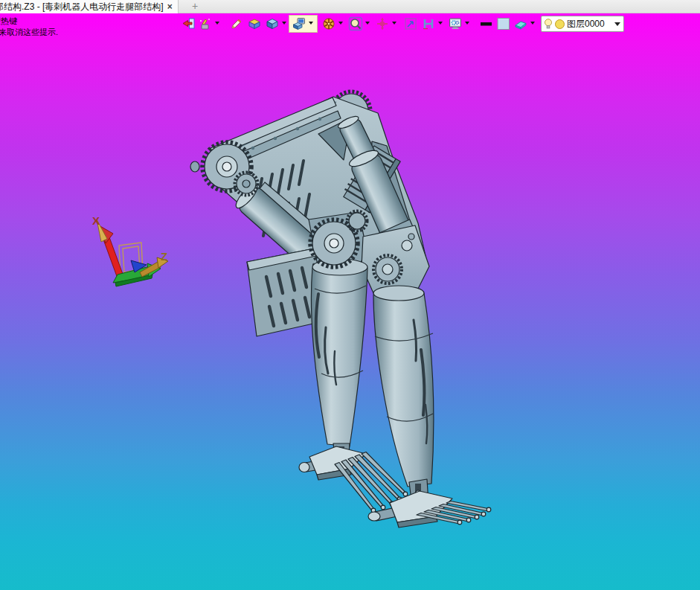 Image resolution: width=700 pixels, height=590 pixels. What do you see at coordinates (329, 24) in the screenshot?
I see `view-wheel-button` at bounding box center [329, 24].